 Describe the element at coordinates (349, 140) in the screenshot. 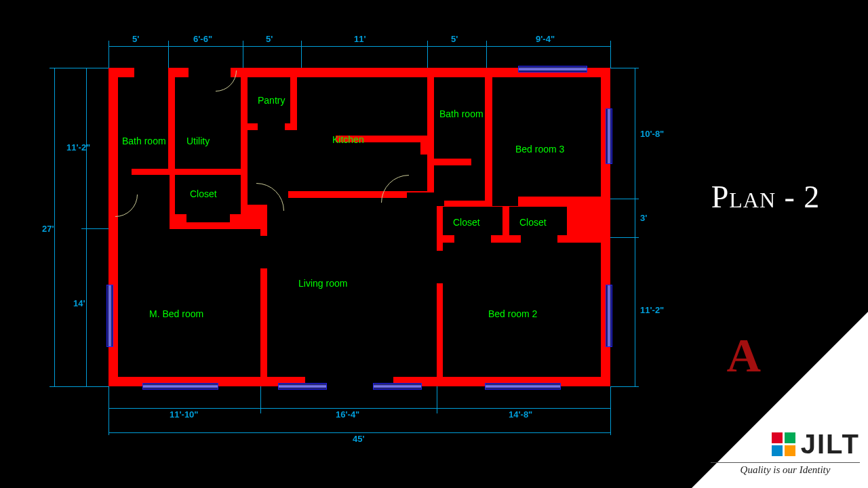

I see `room-label-kitchen: Kitchen` at that location.